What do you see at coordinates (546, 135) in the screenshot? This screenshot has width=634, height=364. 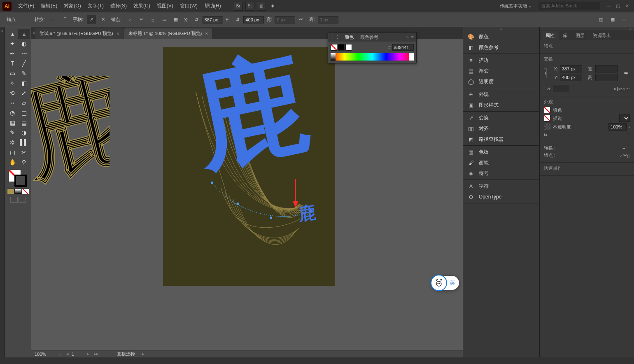 I see `fx-label: fx.` at bounding box center [546, 135].